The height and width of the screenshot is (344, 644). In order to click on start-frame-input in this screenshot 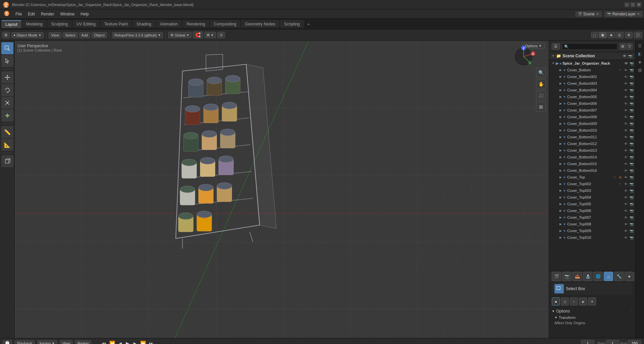, I will do `click(612, 342)`.